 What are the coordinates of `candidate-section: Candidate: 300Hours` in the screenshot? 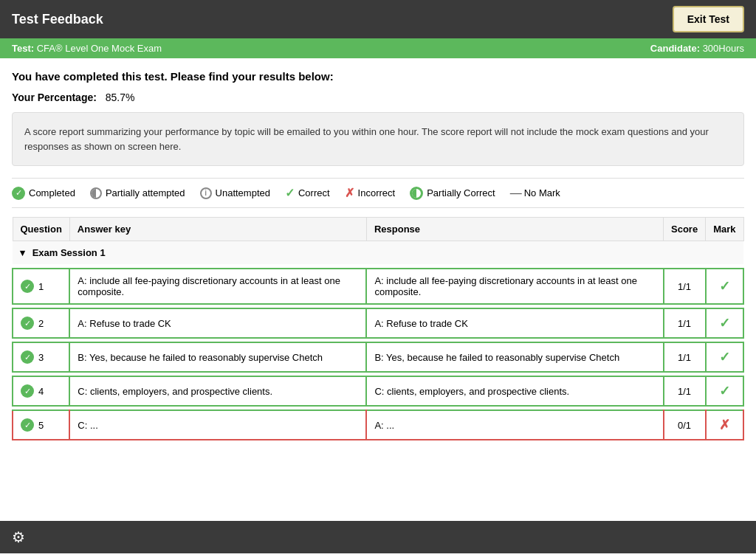 It's located at (697, 49).